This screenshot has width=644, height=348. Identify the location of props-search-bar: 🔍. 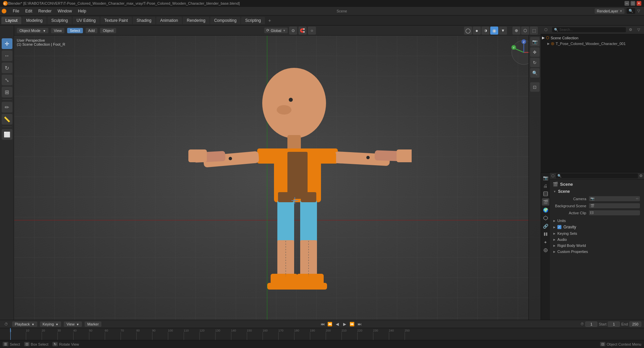
(597, 176).